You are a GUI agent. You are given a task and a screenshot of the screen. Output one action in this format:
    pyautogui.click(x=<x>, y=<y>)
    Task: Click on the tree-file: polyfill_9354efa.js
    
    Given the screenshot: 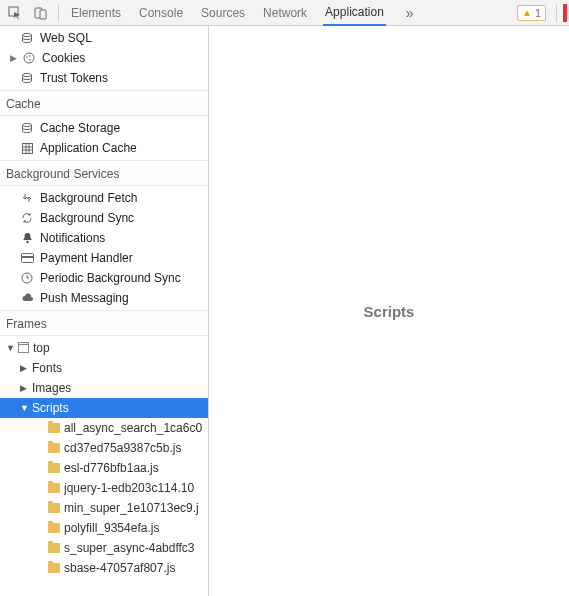 What is the action you would take?
    pyautogui.click(x=104, y=528)
    